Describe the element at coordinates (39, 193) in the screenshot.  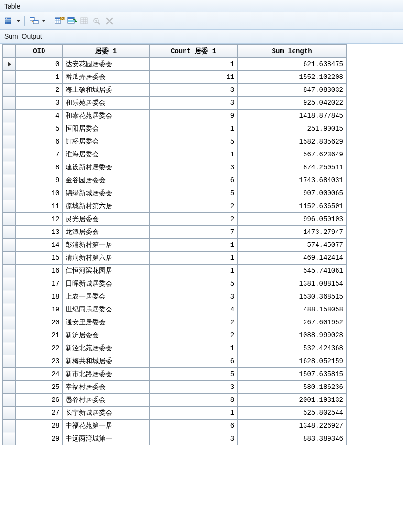
I see `cell-oid: 10` at that location.